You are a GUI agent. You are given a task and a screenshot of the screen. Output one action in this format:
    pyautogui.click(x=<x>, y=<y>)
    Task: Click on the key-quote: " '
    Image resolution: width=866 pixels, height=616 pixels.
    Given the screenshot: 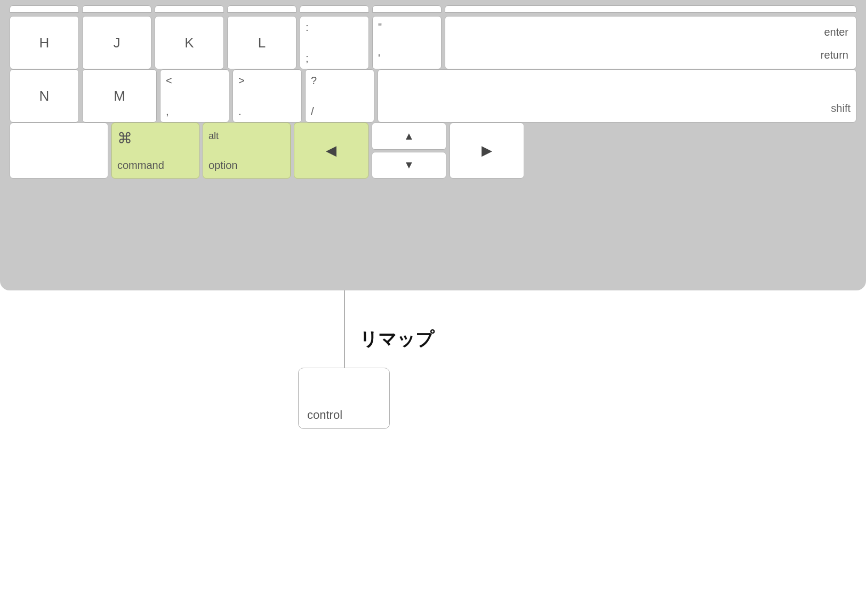 What is the action you would take?
    pyautogui.click(x=407, y=43)
    